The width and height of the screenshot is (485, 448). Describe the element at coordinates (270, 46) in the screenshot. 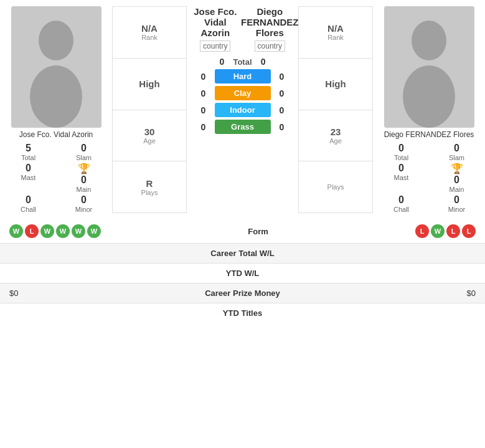

I see `right-country-tag: country` at that location.